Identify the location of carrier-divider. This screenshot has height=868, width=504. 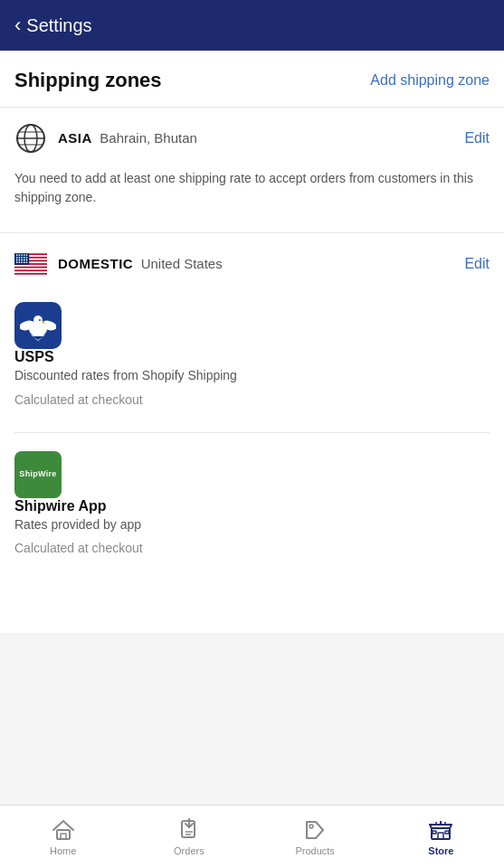
(252, 432).